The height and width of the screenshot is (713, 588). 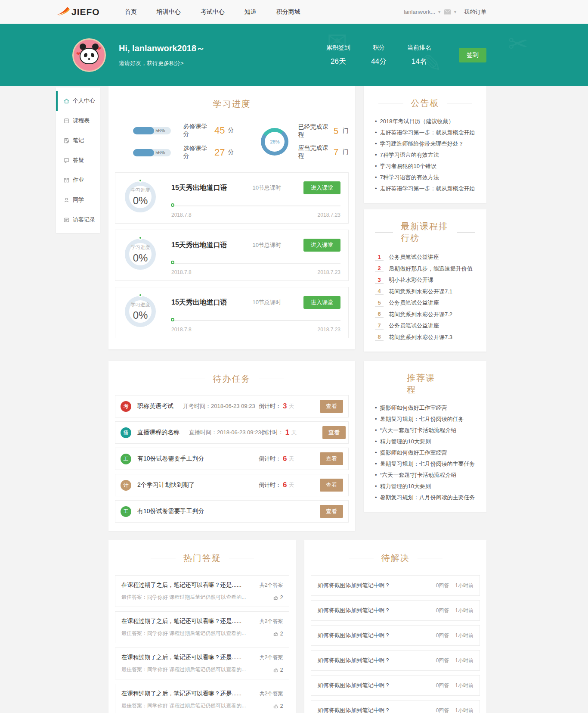 What do you see at coordinates (425, 258) in the screenshot?
I see `ranking-item: 1 公务员笔试公益讲座` at bounding box center [425, 258].